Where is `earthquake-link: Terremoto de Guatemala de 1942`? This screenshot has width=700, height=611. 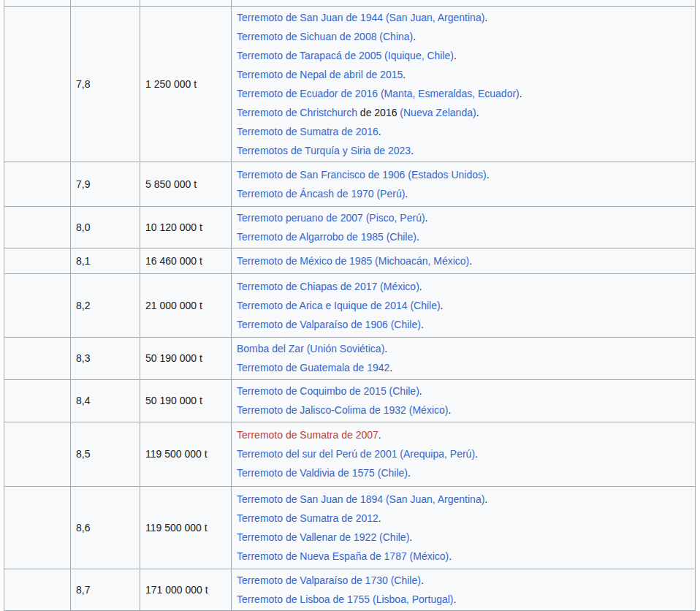 earthquake-link: Terremoto de Guatemala de 1942 is located at coordinates (313, 368).